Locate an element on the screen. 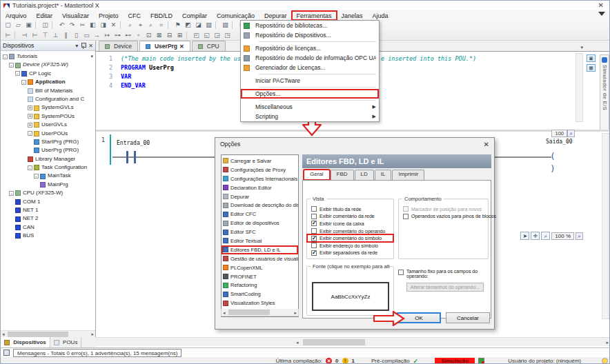  category-carregar-e-salvar: Carregar e Salvar is located at coordinates (259, 161).